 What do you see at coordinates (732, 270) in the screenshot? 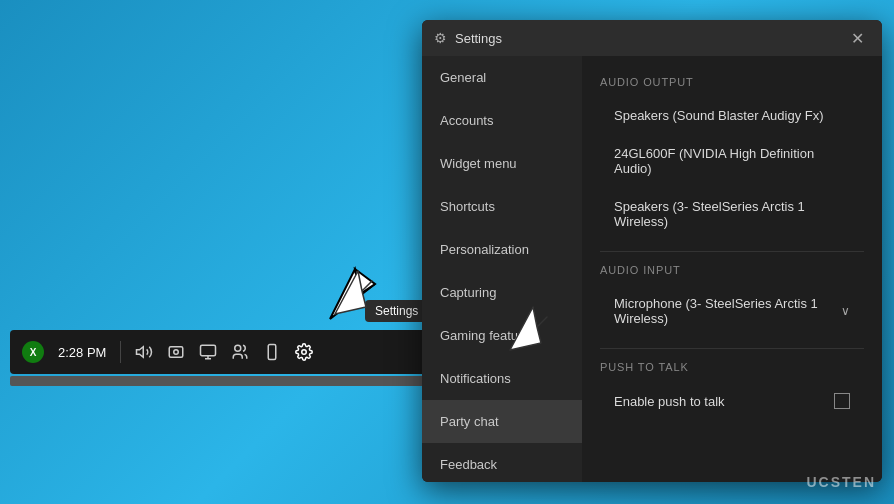
I see `audio-input-label: AUDIO INPUT` at bounding box center [732, 270].